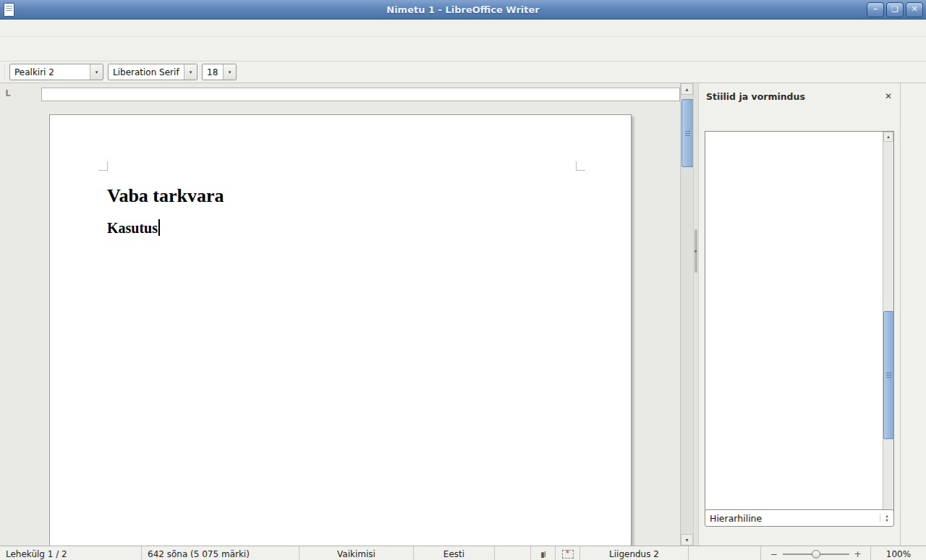 Image resolution: width=926 pixels, height=560 pixels. I want to click on statusbar: Lehekülg 1 / 2 642 sõna (5 075 märki) Va…, so click(463, 553).